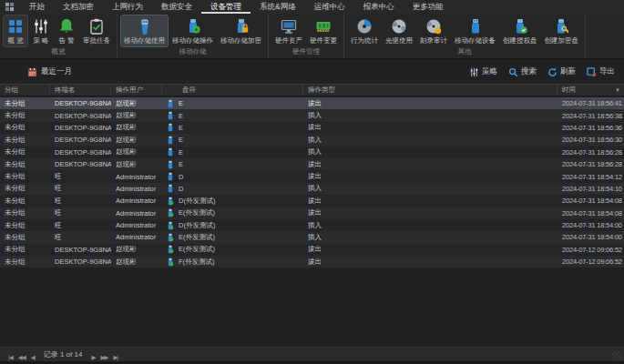  I want to click on app-logo-icon, so click(9, 7).